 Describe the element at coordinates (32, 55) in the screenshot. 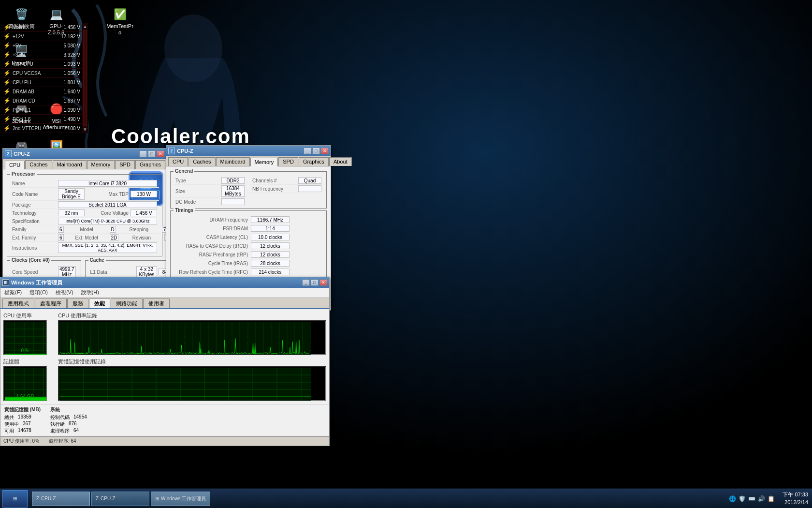

I see `sensor-name-3: +3.3V` at that location.